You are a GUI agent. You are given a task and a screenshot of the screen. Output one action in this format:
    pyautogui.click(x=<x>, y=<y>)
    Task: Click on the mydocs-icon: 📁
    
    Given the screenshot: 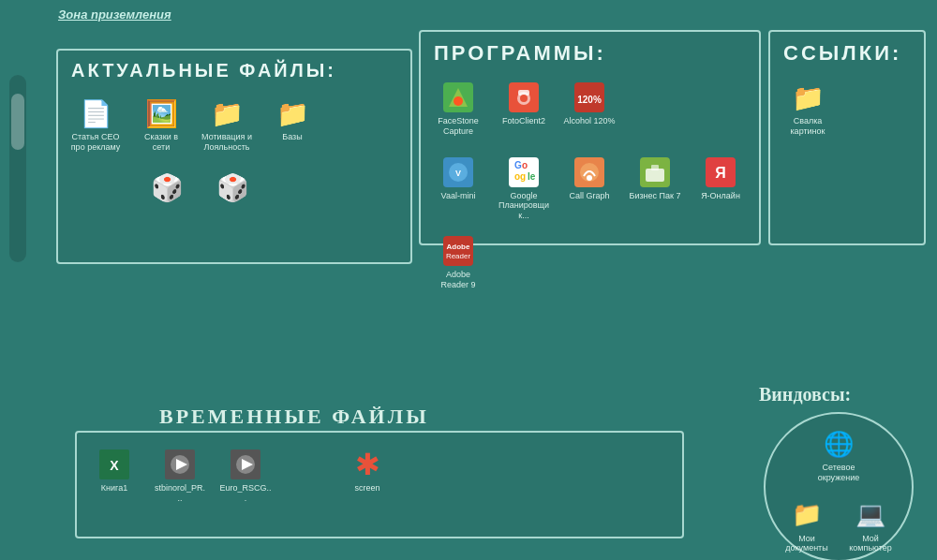 What is the action you would take?
    pyautogui.click(x=807, y=515)
    